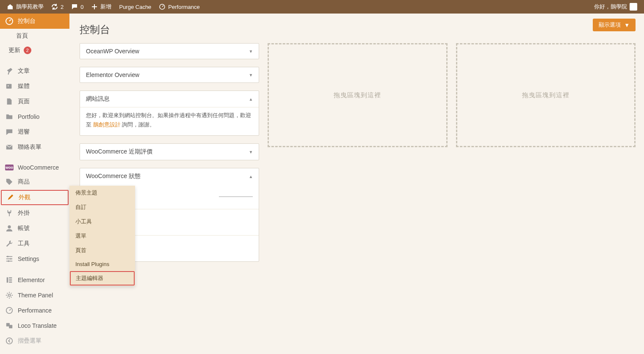  I want to click on flyout-theme-editor: 主題編輯器, so click(102, 278).